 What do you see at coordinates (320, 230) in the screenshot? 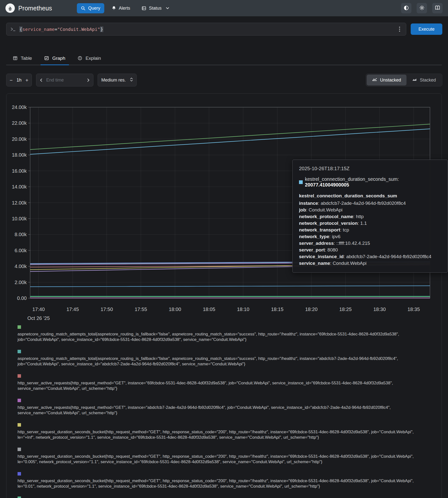
I see `tooltip-label-name: network_transport` at bounding box center [320, 230].